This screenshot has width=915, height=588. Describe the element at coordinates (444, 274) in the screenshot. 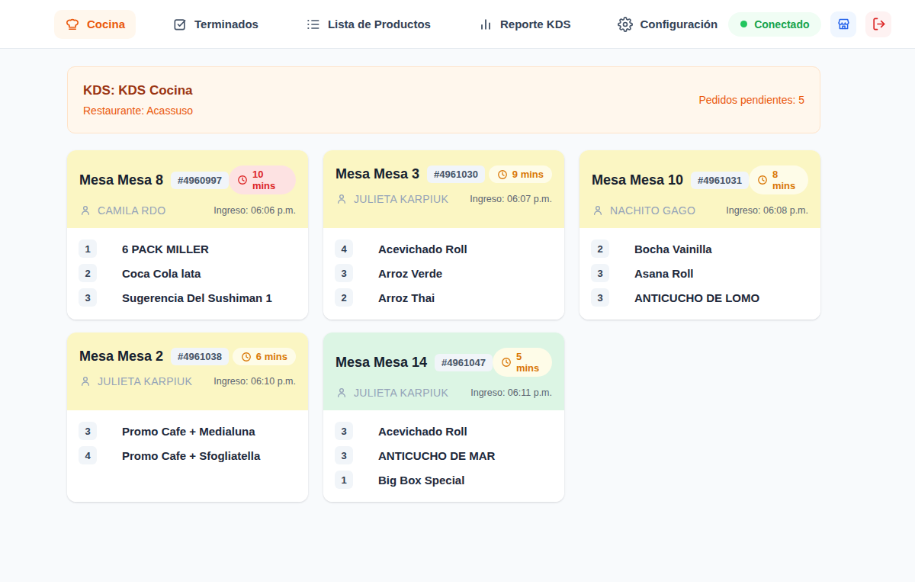

I see `order-items: 4 Acevichado Roll 3 Arroz Verde 2 Arroz …` at that location.